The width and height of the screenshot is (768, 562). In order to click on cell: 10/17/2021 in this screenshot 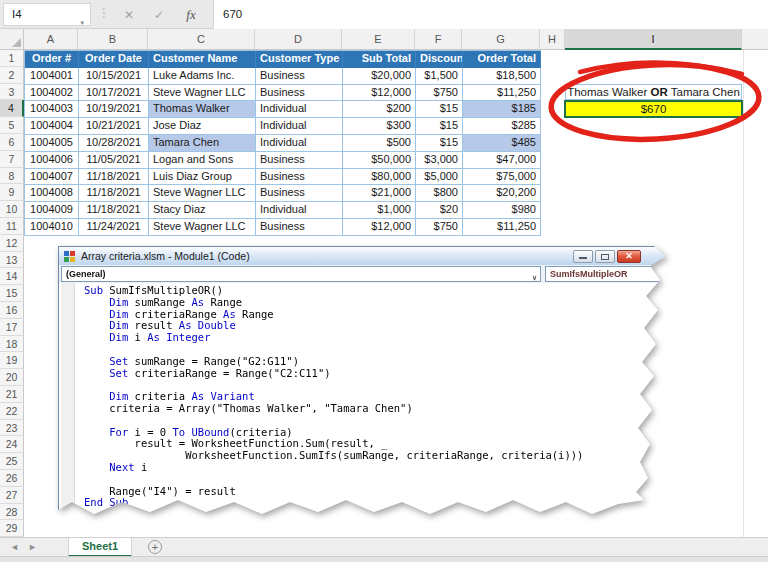, I will do `click(114, 94)`.